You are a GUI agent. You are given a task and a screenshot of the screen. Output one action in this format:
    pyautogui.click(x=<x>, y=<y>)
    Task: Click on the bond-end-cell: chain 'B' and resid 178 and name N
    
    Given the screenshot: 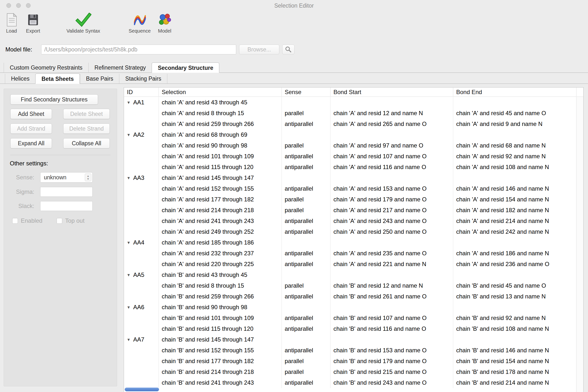 What is the action you would take?
    pyautogui.click(x=515, y=372)
    